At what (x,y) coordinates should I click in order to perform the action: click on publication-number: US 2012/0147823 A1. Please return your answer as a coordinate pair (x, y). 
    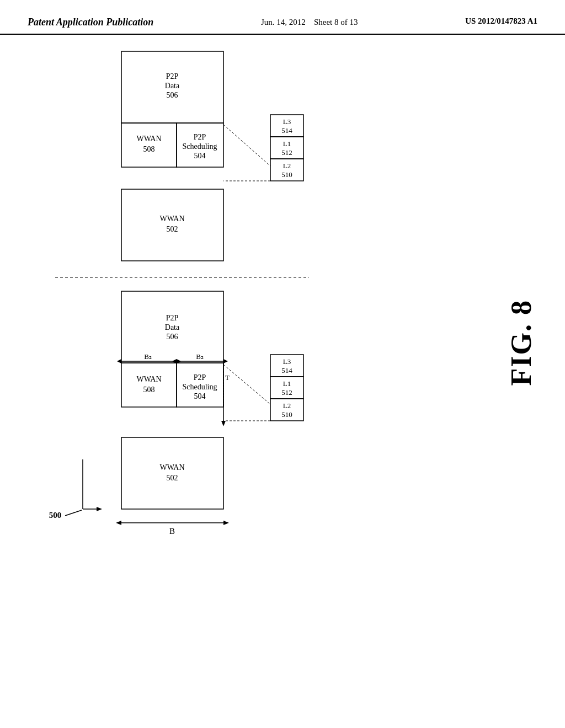
    Looking at the image, I should click on (501, 21).